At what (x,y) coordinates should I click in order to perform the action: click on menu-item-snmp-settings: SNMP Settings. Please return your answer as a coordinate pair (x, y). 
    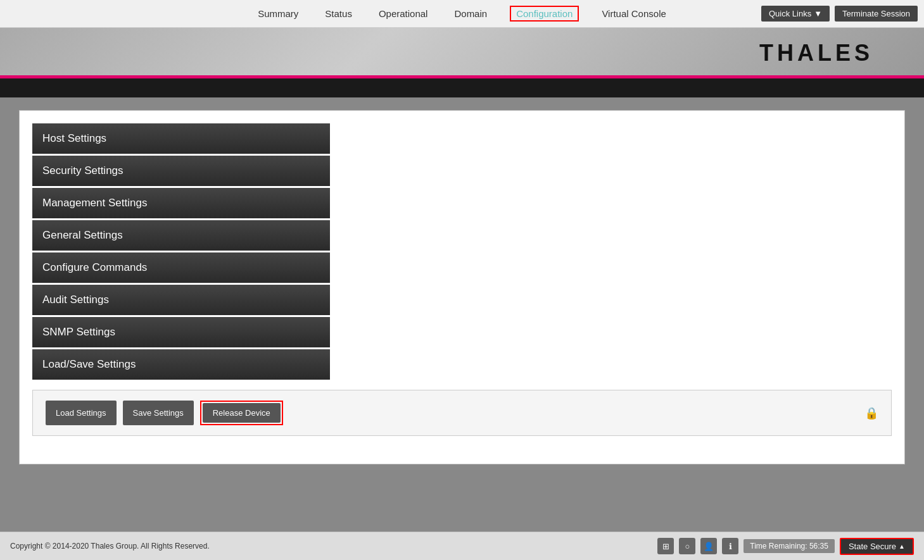
    Looking at the image, I should click on (181, 332).